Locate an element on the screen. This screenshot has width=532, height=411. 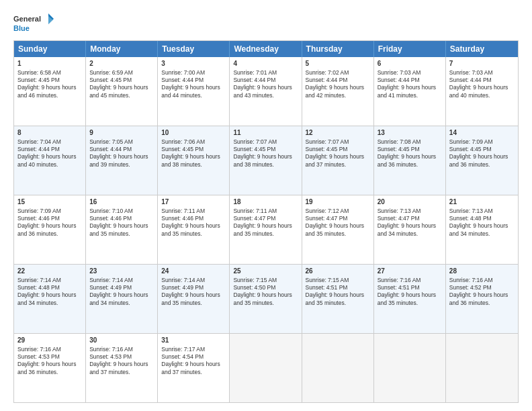
daylight-minutes: and 37 minutes. is located at coordinates (181, 372).